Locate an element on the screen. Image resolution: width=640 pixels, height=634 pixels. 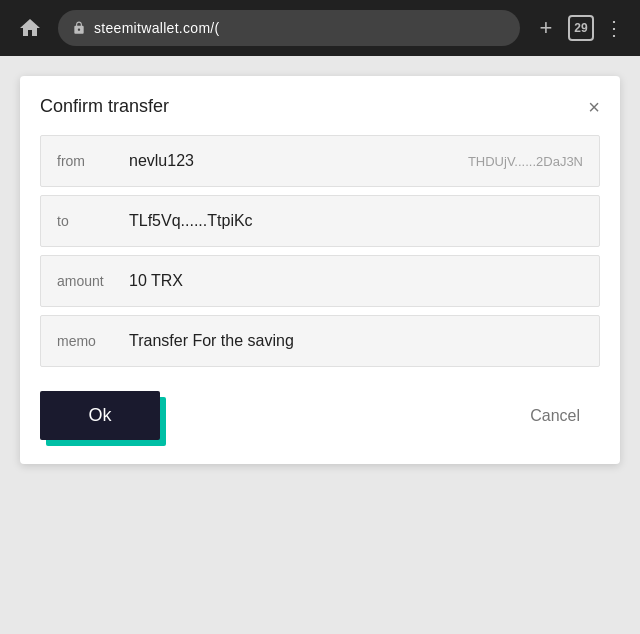
from-label: from is located at coordinates (81, 161).